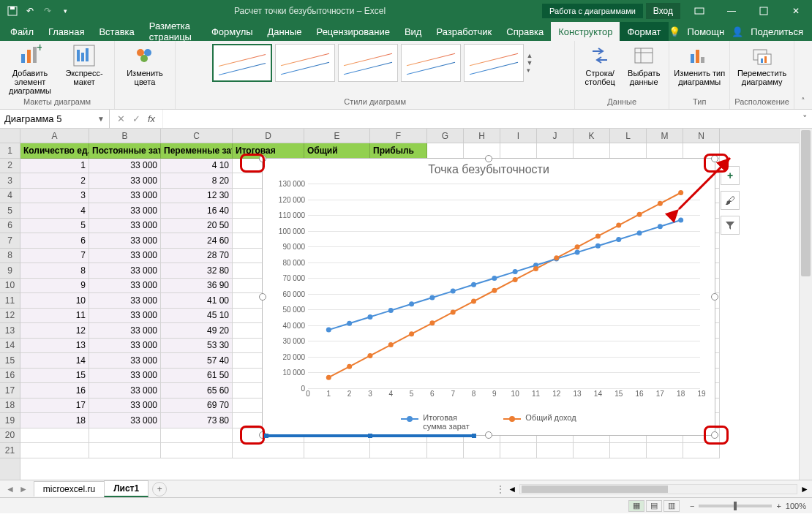  What do you see at coordinates (121, 118) in the screenshot?
I see `cancel-formula-icon: ✕` at bounding box center [121, 118].